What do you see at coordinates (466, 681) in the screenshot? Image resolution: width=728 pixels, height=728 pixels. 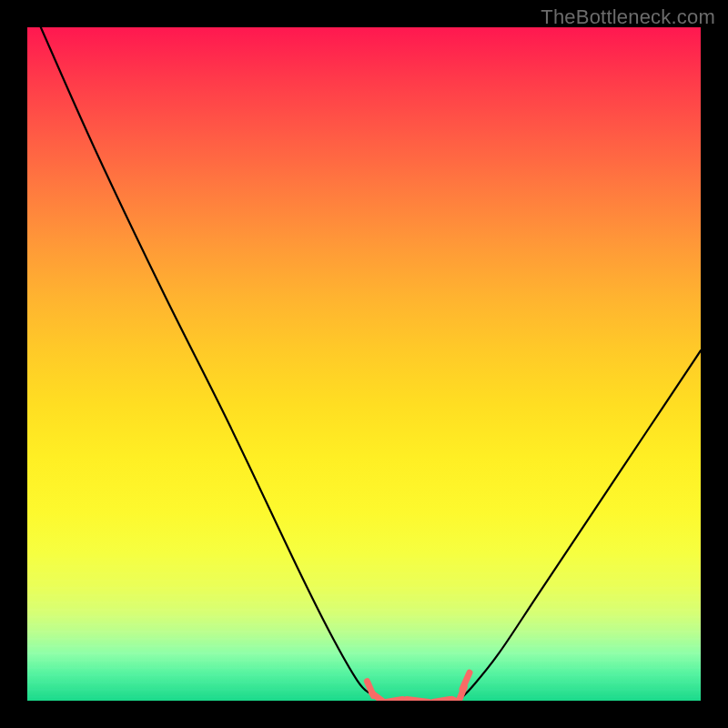 I see `marker-cap-right` at bounding box center [466, 681].